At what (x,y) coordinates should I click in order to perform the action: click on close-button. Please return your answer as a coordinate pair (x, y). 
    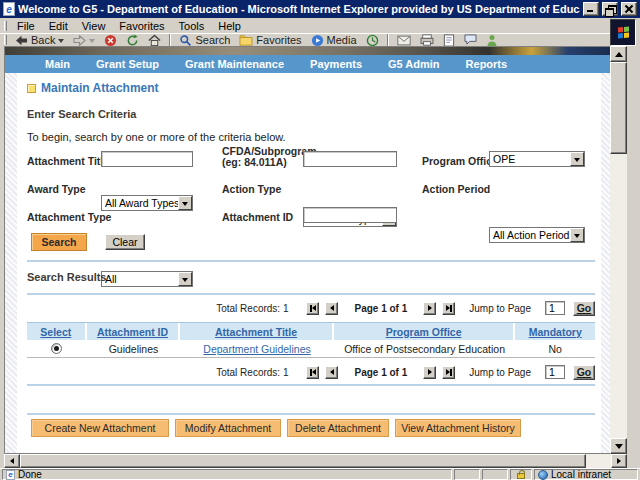
    Looking at the image, I should click on (629, 9).